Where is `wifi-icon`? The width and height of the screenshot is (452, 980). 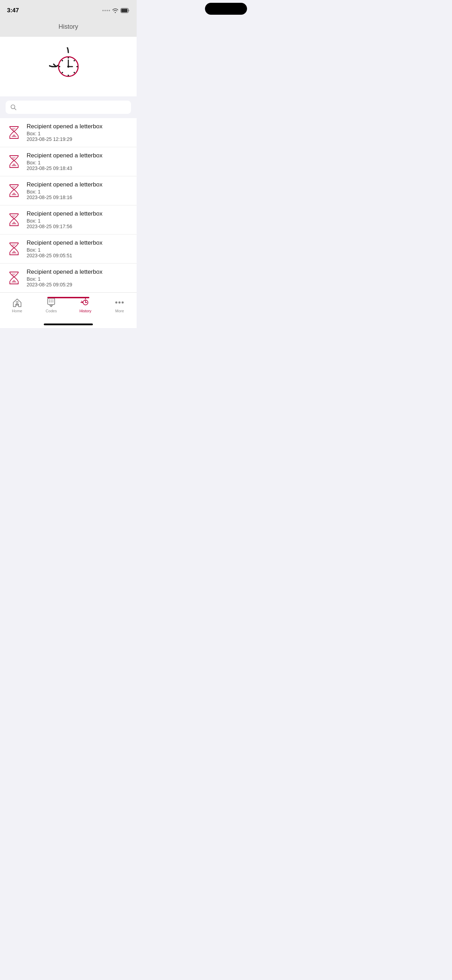
wifi-icon is located at coordinates (115, 11).